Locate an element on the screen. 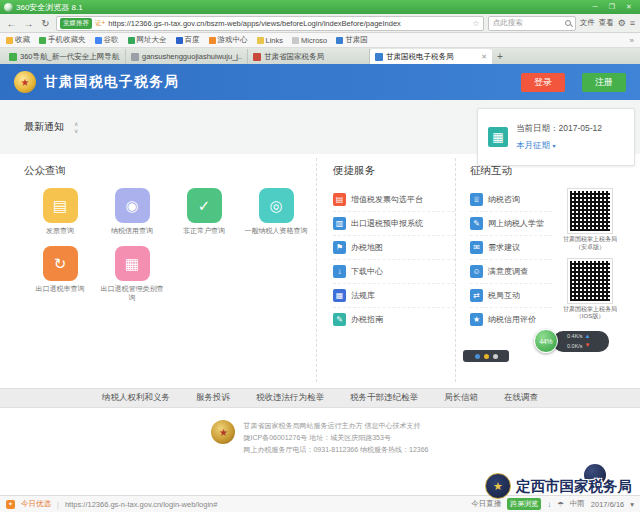 Image resolution: width=640 pixels, height=512 pixels. bookmark-item: 百度 is located at coordinates (188, 40).